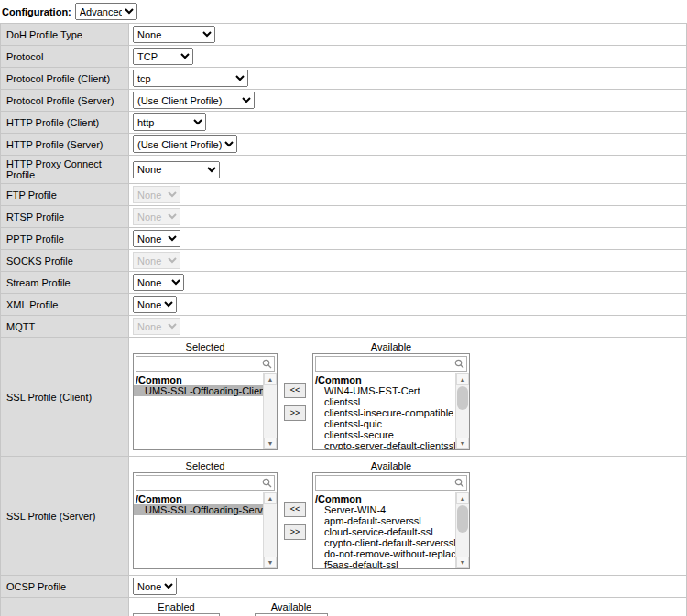 The image size is (687, 616). I want to click on list-item: clientssl, so click(385, 402).